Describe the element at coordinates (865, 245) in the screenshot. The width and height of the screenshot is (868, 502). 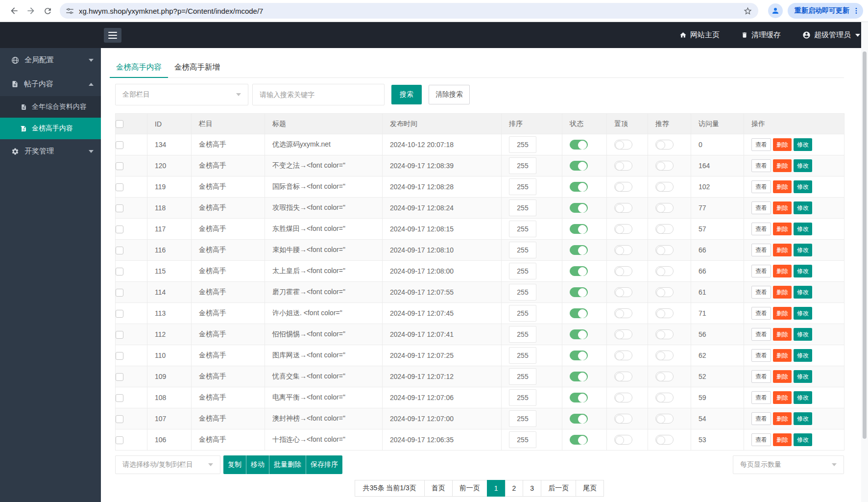
I see `scrollbar-thumb` at that location.